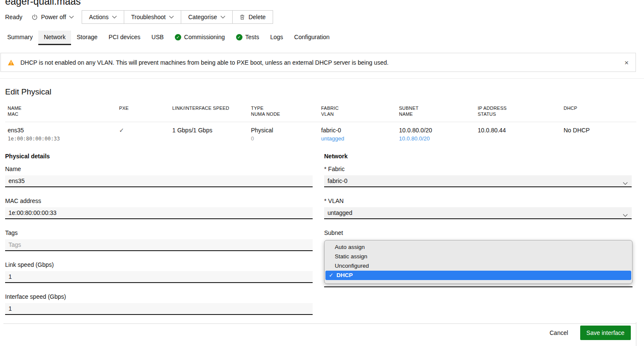 The image size is (644, 346). Describe the element at coordinates (159, 181) in the screenshot. I see `name-input` at that location.